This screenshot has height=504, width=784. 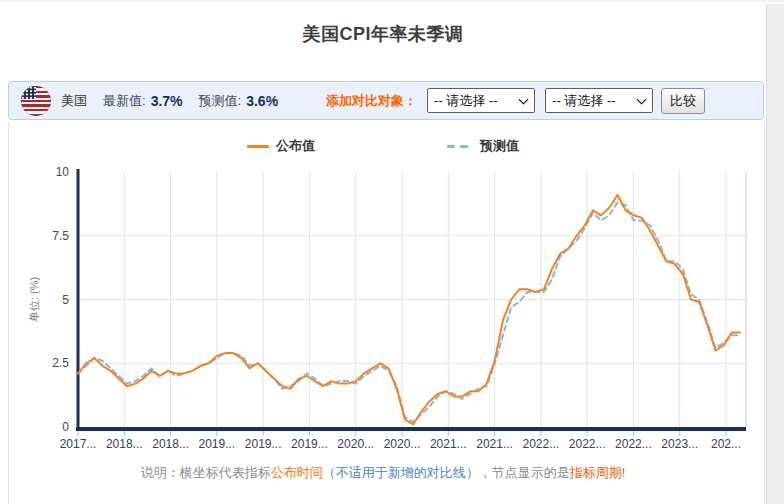 I want to click on svg-text: 5, so click(x=66, y=300).